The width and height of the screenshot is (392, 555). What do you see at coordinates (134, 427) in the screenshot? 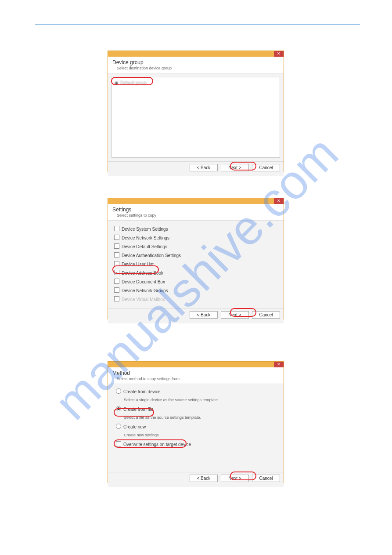
I see `option-label: Create new` at bounding box center [134, 427].